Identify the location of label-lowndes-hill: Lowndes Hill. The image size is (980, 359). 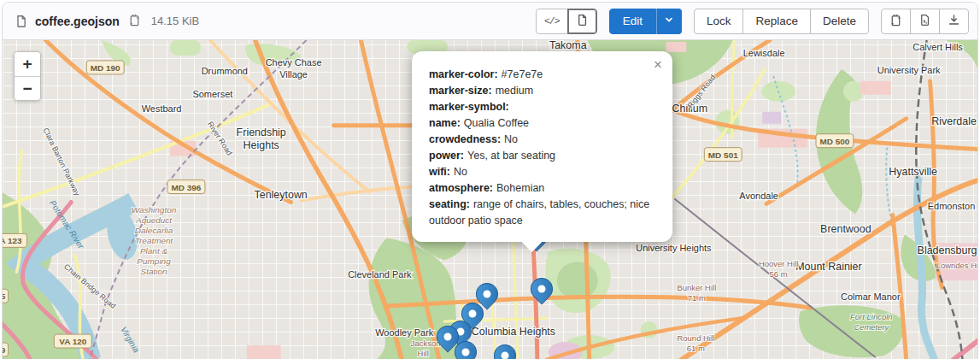
(957, 265).